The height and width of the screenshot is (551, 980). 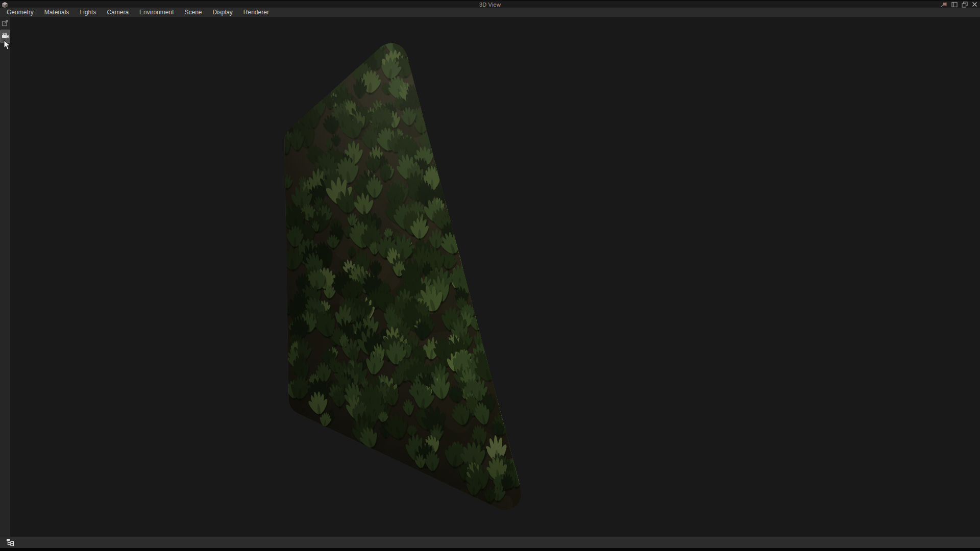 I want to click on menu-environment: Environment, so click(x=156, y=12).